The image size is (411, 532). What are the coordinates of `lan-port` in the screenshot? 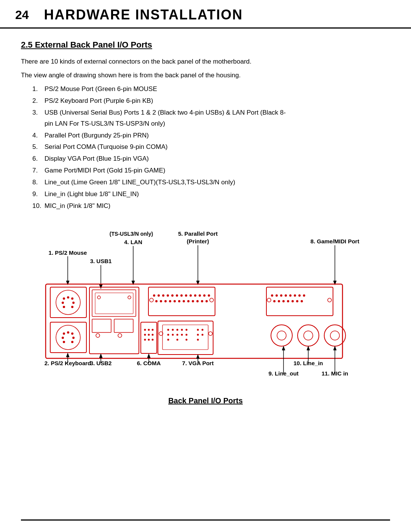 It's located at (114, 303).